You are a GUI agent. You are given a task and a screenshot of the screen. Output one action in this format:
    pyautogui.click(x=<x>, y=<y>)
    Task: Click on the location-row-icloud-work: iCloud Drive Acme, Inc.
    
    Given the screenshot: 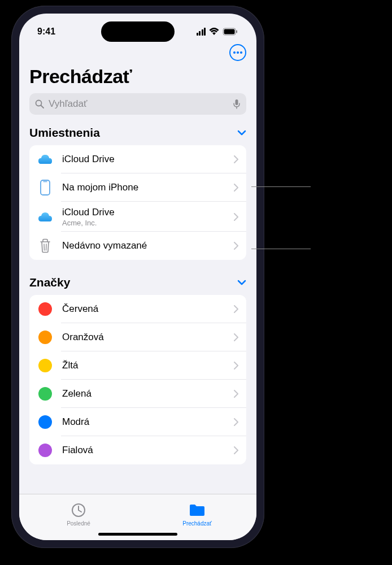 What is the action you would take?
    pyautogui.click(x=138, y=217)
    